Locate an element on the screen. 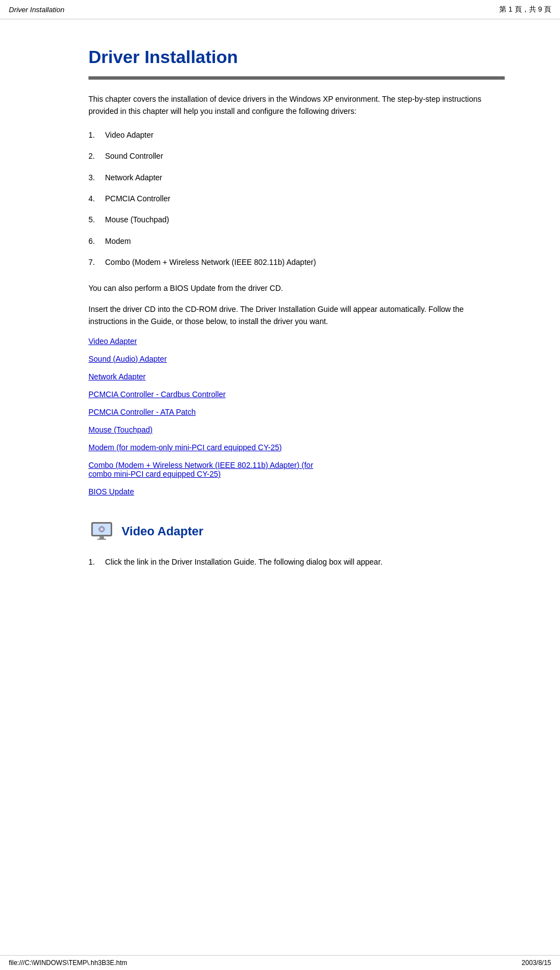  link-pcmcia-ata: PCMCIA Controller - ATA Patch is located at coordinates (296, 412).